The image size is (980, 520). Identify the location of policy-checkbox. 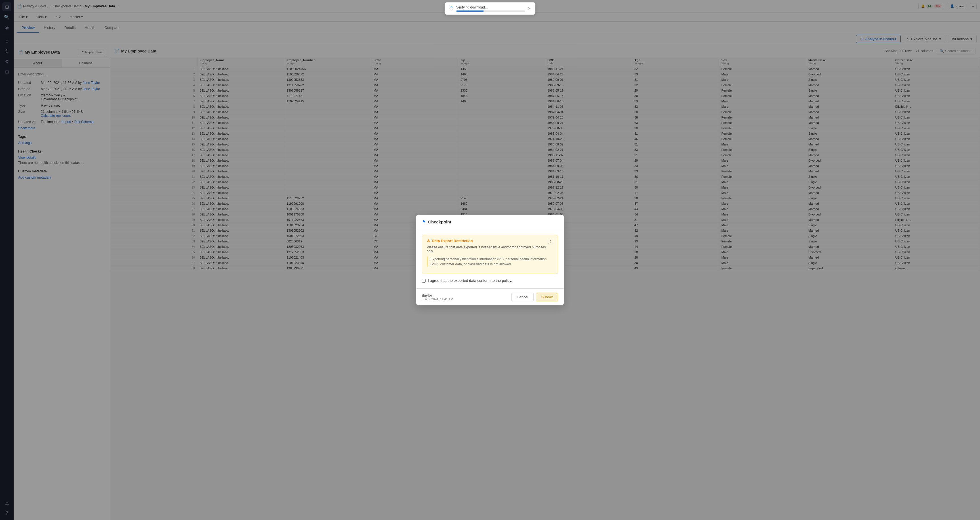
(424, 281).